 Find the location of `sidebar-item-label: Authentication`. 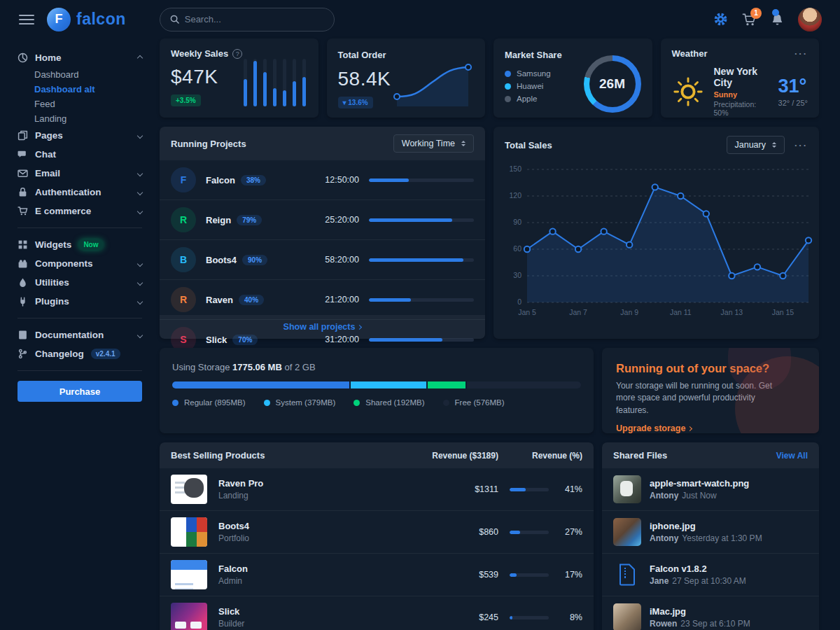

sidebar-item-label: Authentication is located at coordinates (69, 192).